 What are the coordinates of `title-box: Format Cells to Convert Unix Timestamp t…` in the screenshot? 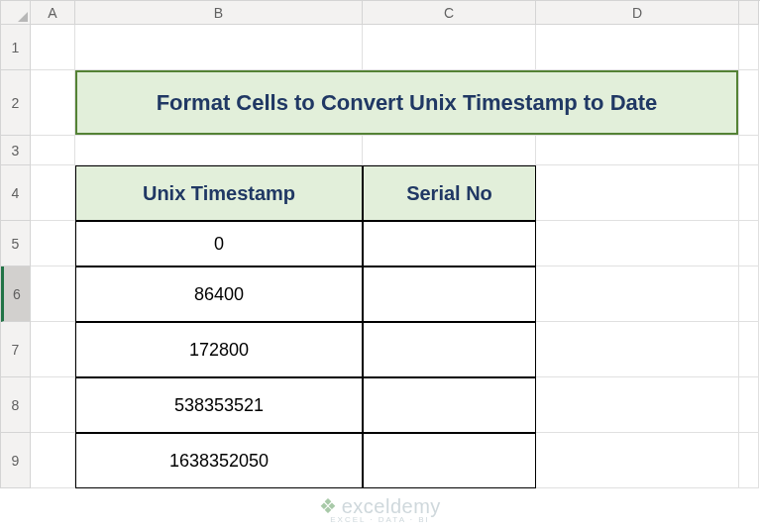 It's located at (406, 103).